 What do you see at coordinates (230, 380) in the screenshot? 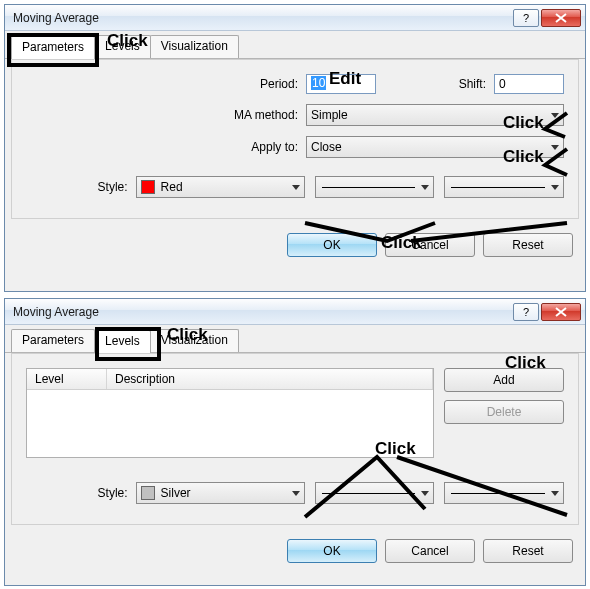
I see `list-header: Level Description` at bounding box center [230, 380].